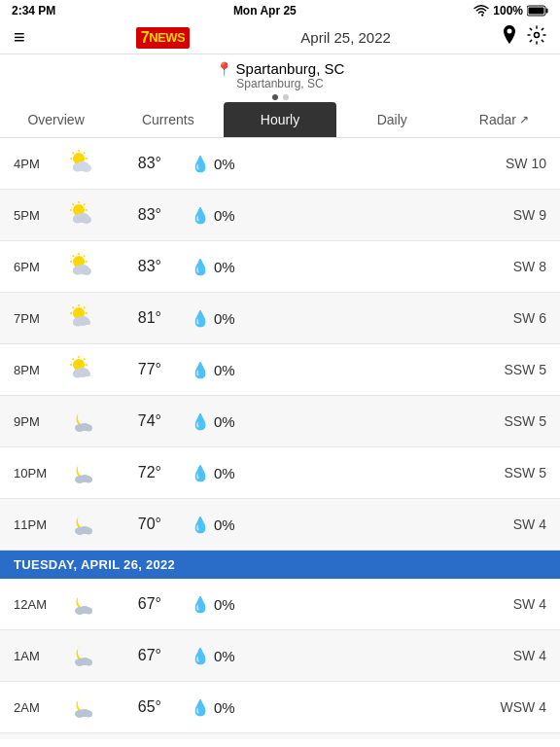 Image resolution: width=560 pixels, height=747 pixels. Describe the element at coordinates (229, 708) in the screenshot. I see `precip-2am: 💧 0%` at that location.